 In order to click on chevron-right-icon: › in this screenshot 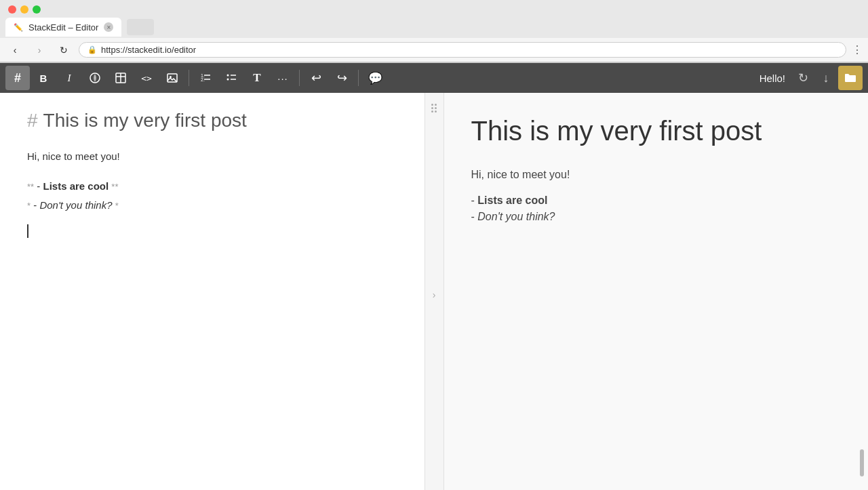, I will do `click(434, 295)`.